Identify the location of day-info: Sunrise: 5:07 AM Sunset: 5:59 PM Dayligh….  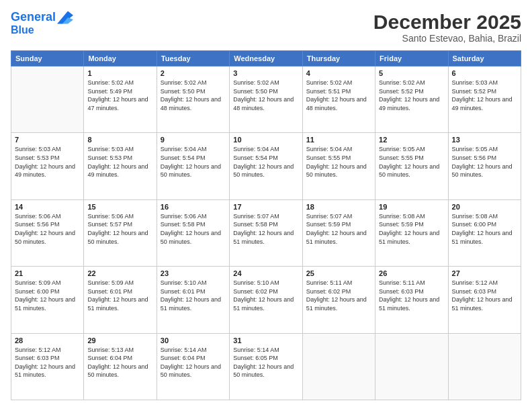
(339, 229).